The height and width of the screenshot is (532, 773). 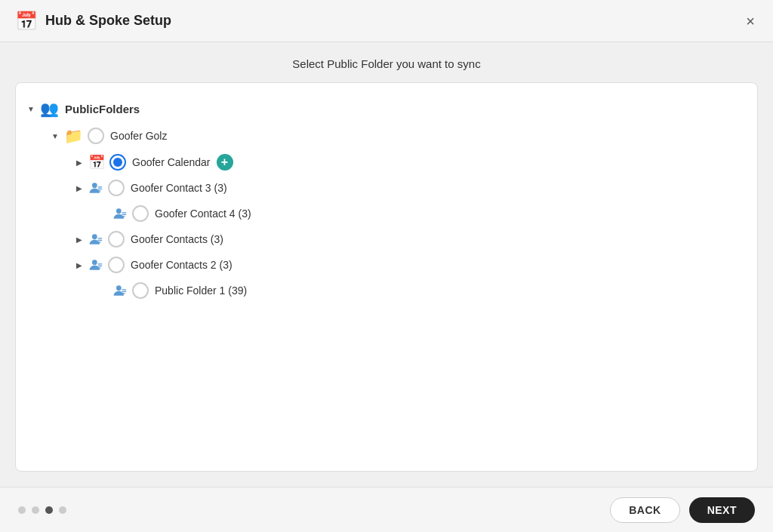 I want to click on plus-badge-icon: +, so click(x=225, y=162).